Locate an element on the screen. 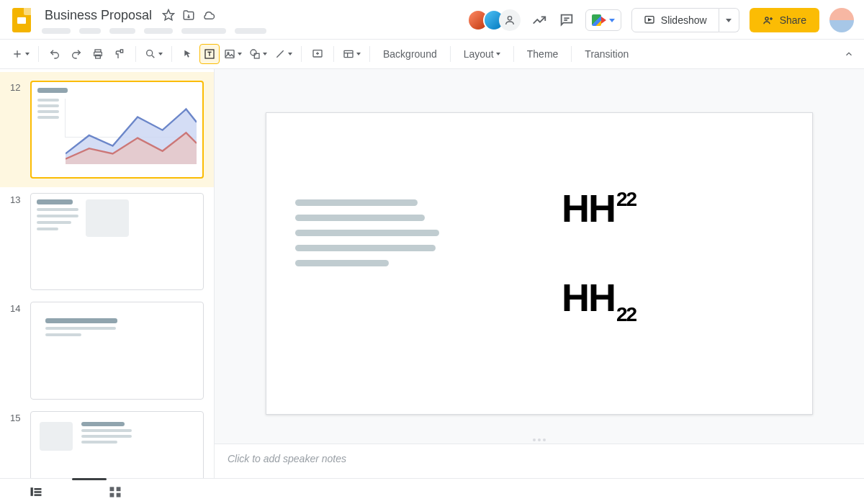  chevron-down-icon is located at coordinates (612, 20).